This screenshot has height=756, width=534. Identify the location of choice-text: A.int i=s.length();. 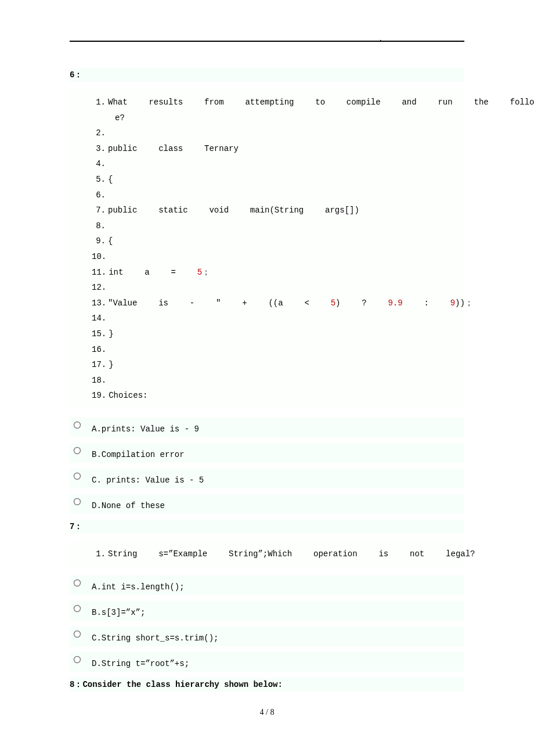
(138, 585).